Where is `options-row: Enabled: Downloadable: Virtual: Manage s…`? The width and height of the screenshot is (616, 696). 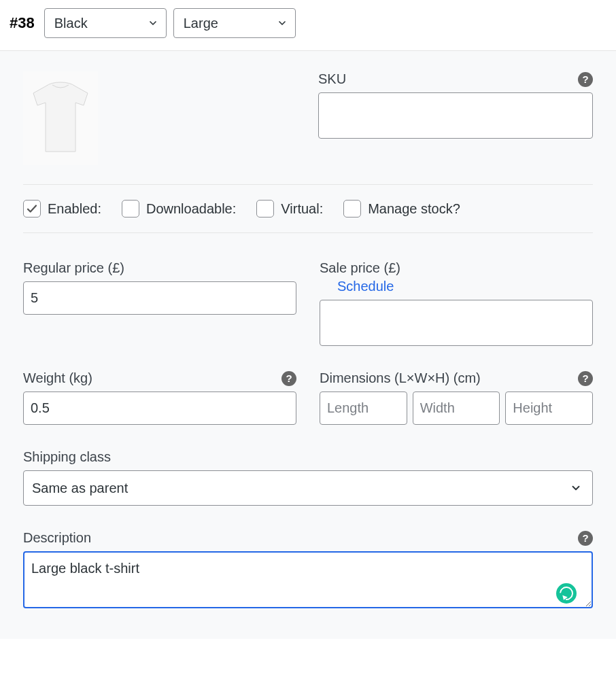 options-row: Enabled: Downloadable: Virtual: Manage s… is located at coordinates (308, 209).